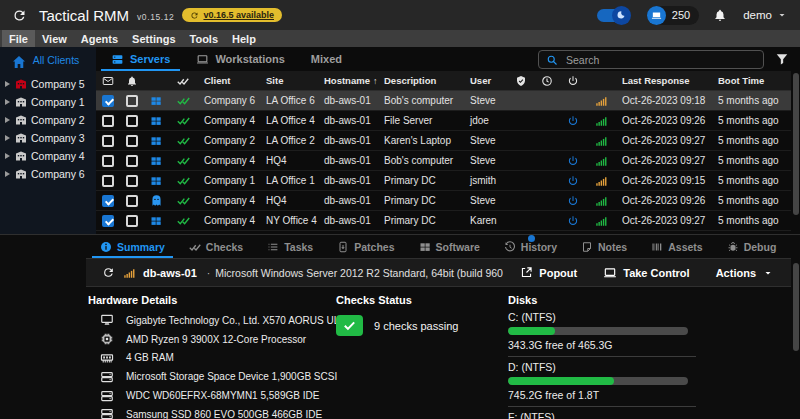 The width and height of the screenshot is (800, 419). What do you see at coordinates (521, 81) in the screenshot?
I see `column-header-shield-check-icon` at bounding box center [521, 81].